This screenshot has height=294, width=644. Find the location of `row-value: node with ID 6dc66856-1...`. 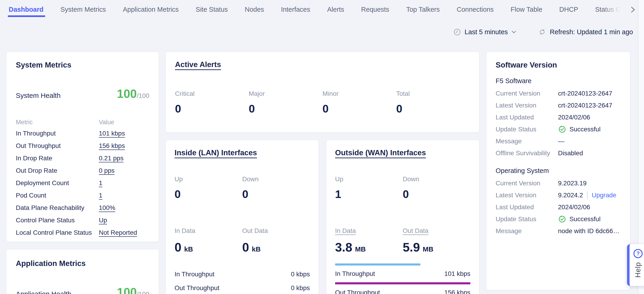

row-value: node with ID 6dc66856-1... is located at coordinates (590, 231).